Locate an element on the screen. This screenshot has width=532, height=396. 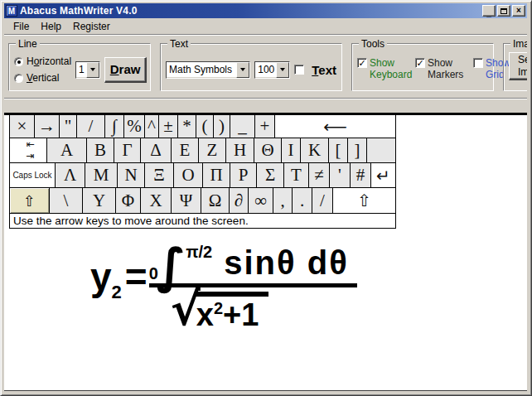
keyboard-key: ± is located at coordinates (169, 126).